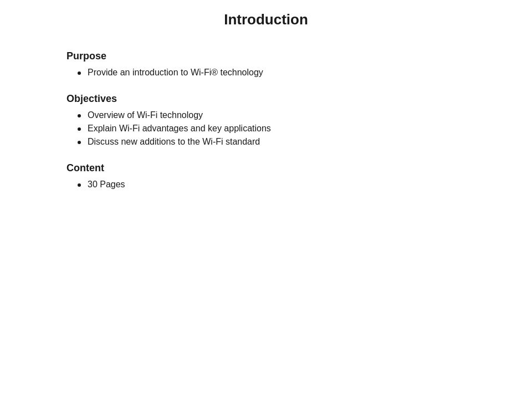  Describe the element at coordinates (266, 73) in the screenshot. I see `bullet-list-purpose: Provide an introduction to Wi-Fi® techno…` at that location.